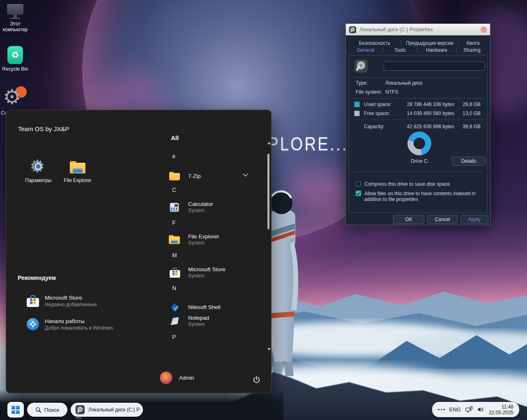 This screenshot has height=420, width=527. I want to click on scrollbar-up-arrow, so click(269, 143).